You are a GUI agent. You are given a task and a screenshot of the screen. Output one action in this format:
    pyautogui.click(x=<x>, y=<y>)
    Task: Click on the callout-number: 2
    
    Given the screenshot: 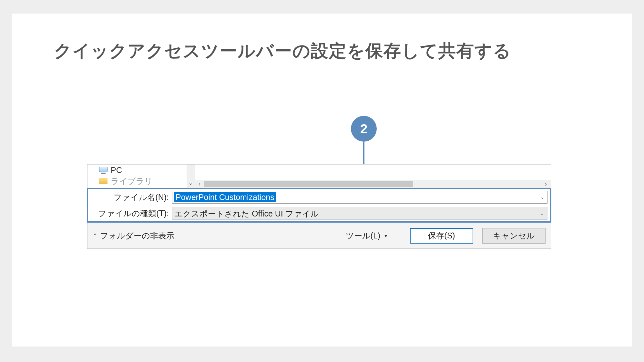 What is the action you would take?
    pyautogui.click(x=364, y=129)
    